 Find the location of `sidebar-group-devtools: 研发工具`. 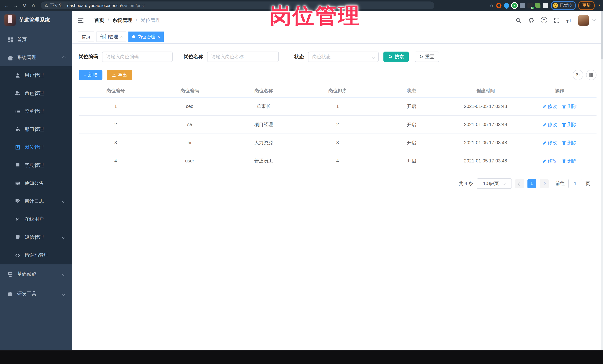

sidebar-group-devtools: 研发工具 is located at coordinates (36, 294).